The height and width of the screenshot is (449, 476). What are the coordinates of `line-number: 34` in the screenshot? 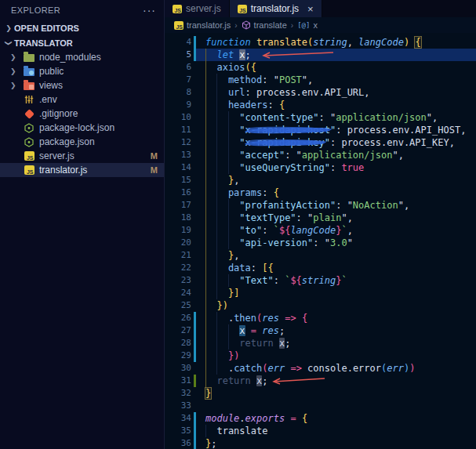 It's located at (178, 418).